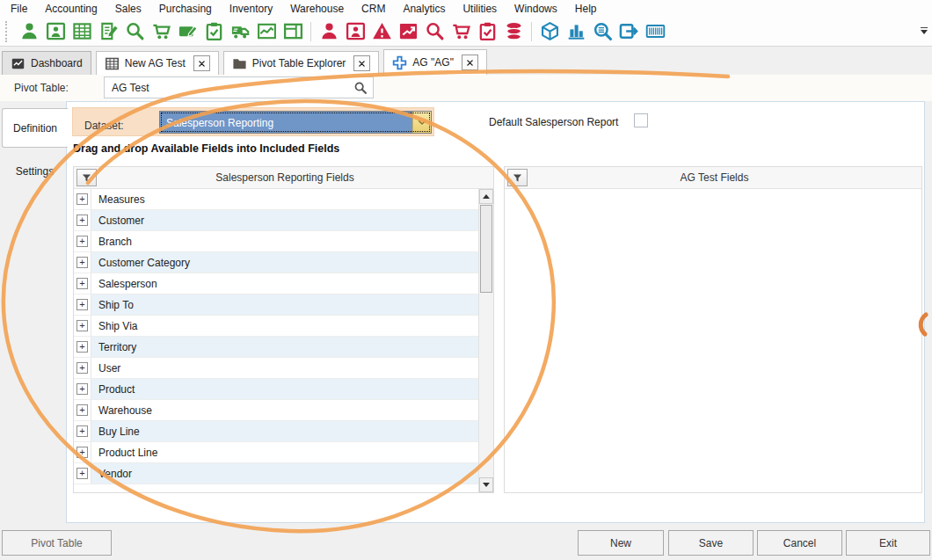 The height and width of the screenshot is (560, 932). What do you see at coordinates (295, 122) in the screenshot?
I see `dataset-dropdown: Salesperson Reporting` at bounding box center [295, 122].